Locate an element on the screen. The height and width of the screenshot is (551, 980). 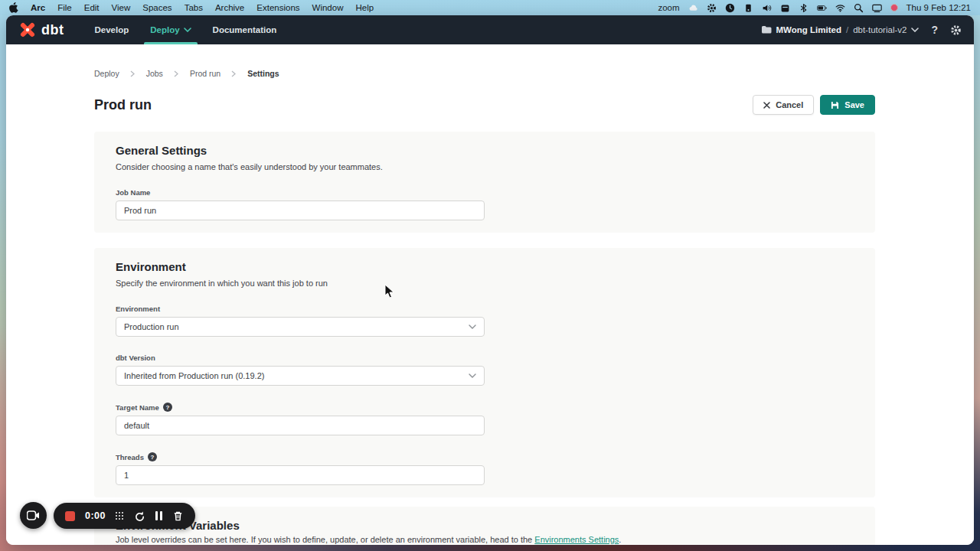
page-title: Prod run is located at coordinates (122, 106).